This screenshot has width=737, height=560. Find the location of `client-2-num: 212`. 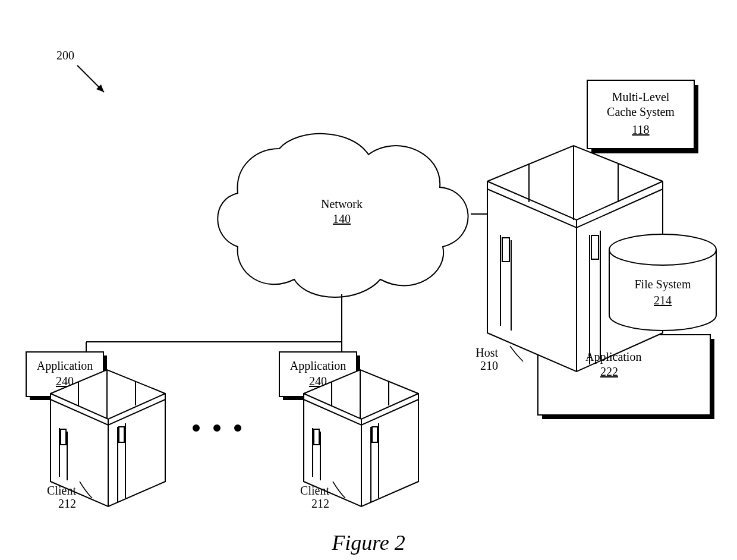

client-2-num: 212 is located at coordinates (320, 504).